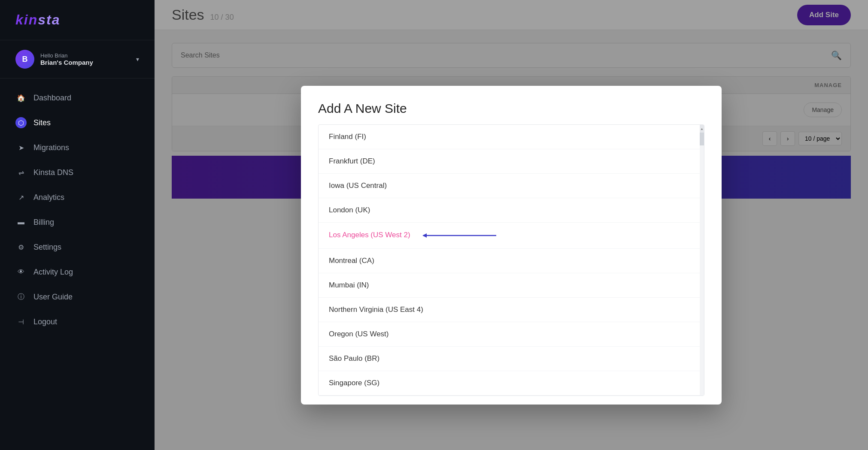  Describe the element at coordinates (46, 322) in the screenshot. I see `sidebar-label-logout: Logout` at that location.